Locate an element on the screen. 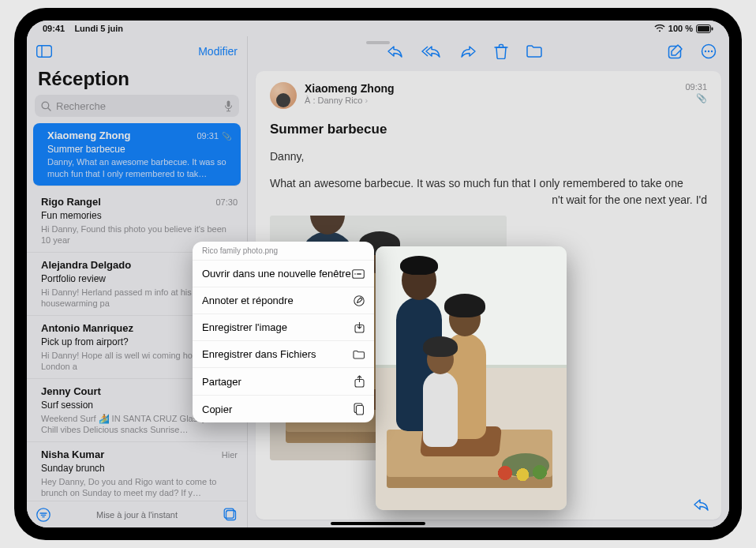  message-item: Xiaomeng Zhong 09:31📎 Summer barbecue Da… is located at coordinates (137, 155).